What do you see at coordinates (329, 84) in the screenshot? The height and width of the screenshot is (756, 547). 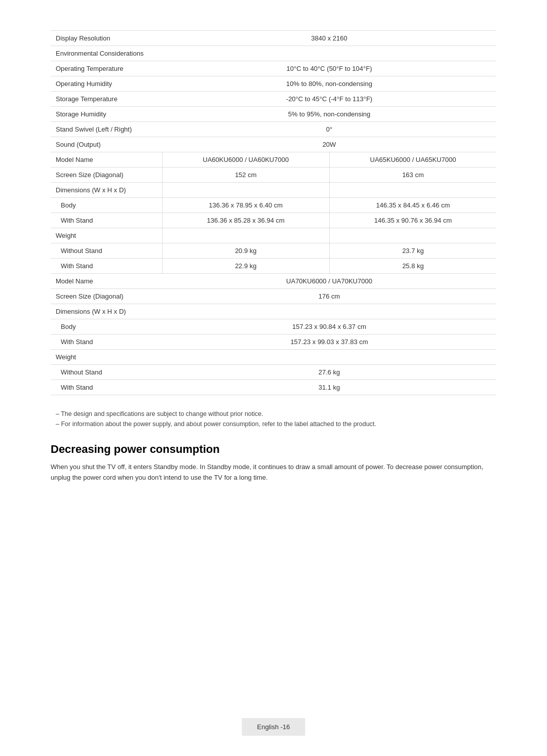 I see `row-value: 10% to 80%, non-condensing` at bounding box center [329, 84].